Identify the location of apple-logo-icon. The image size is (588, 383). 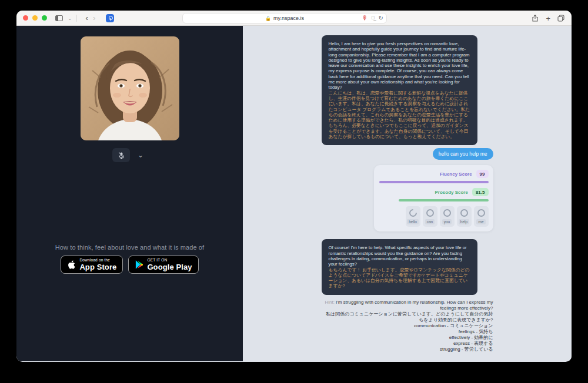
(72, 264).